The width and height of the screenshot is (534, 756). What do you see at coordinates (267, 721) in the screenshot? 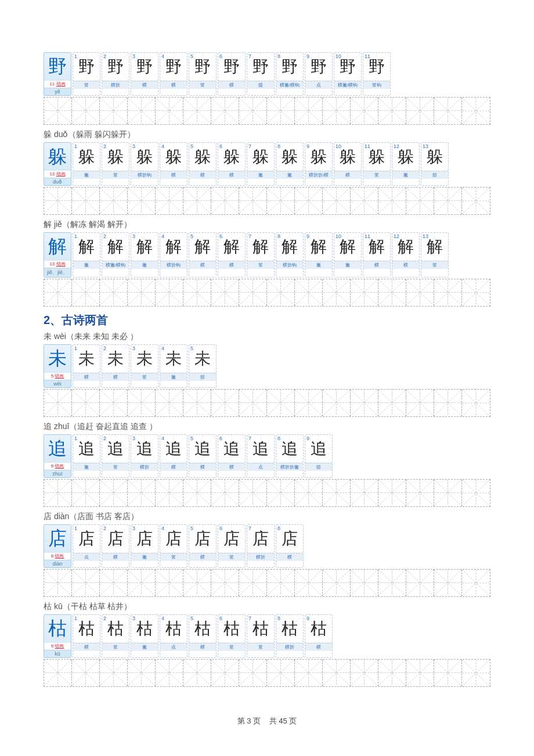
I see `page-footer: 第 3 页 共 45 页` at bounding box center [267, 721].